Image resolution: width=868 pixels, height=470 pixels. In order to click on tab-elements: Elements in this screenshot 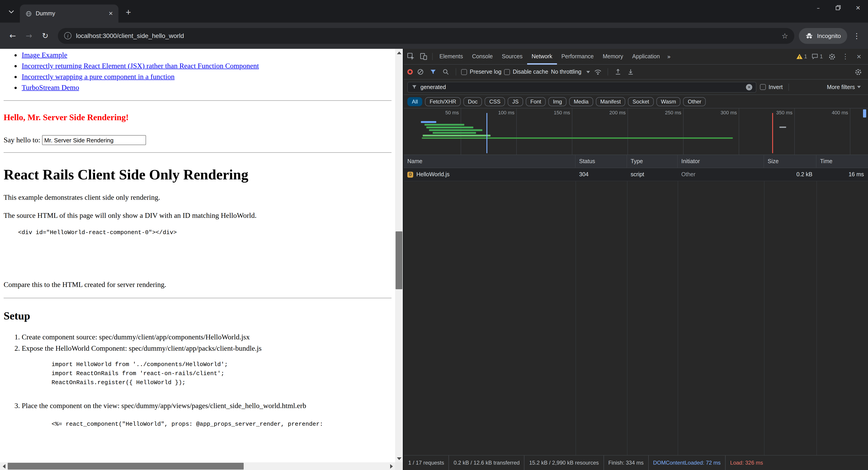, I will do `click(451, 57)`.